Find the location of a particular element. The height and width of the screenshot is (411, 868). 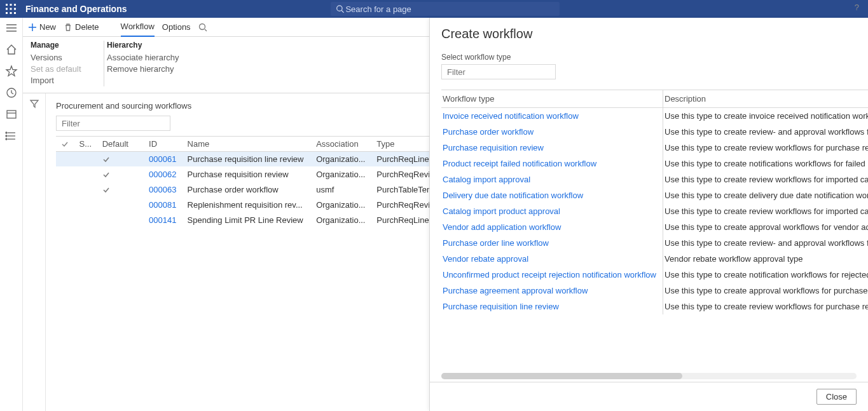

col-name: Name is located at coordinates (247, 144).